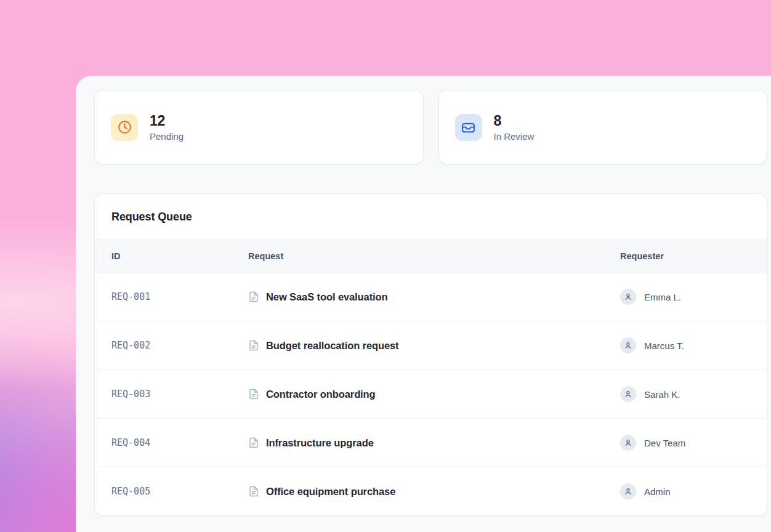 The image size is (771, 532). Describe the element at coordinates (151, 217) in the screenshot. I see `page-title: Request Queue` at that location.